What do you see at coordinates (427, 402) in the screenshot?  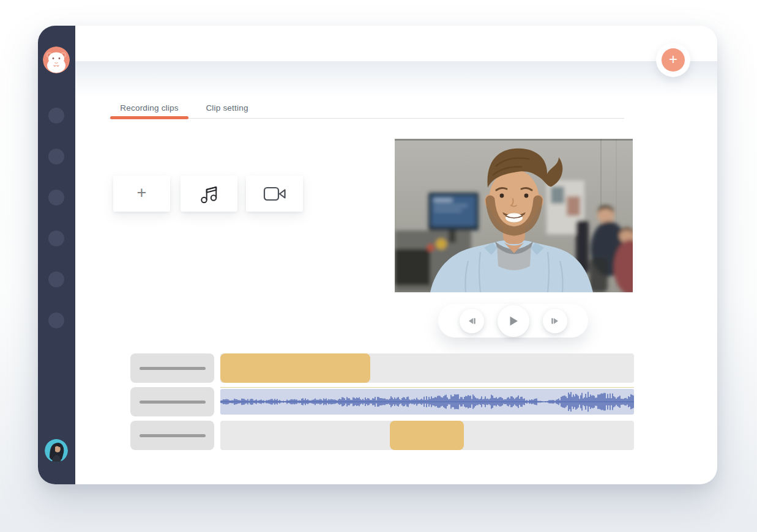 I see `audio-waveform-clip` at bounding box center [427, 402].